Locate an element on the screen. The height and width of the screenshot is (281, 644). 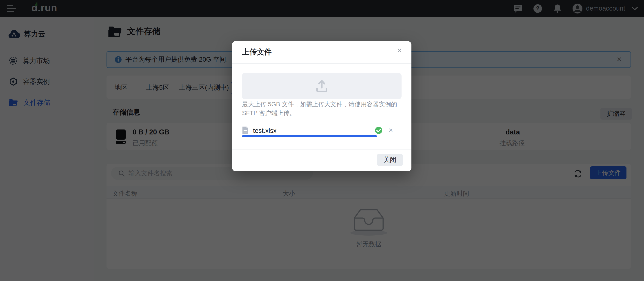
file-name: test.xlsx is located at coordinates (265, 131).